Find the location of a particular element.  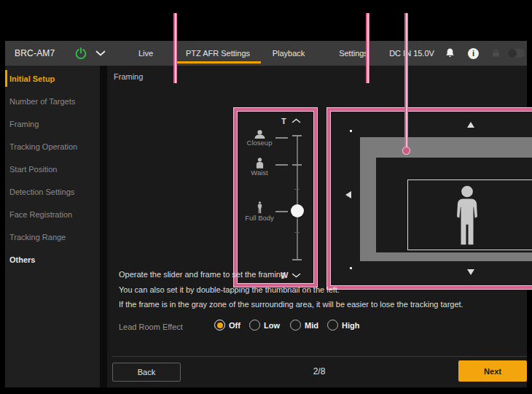

top-bar: BRC-AM7 Live PTZ AFR Settings Playback S… is located at coordinates (266, 53).